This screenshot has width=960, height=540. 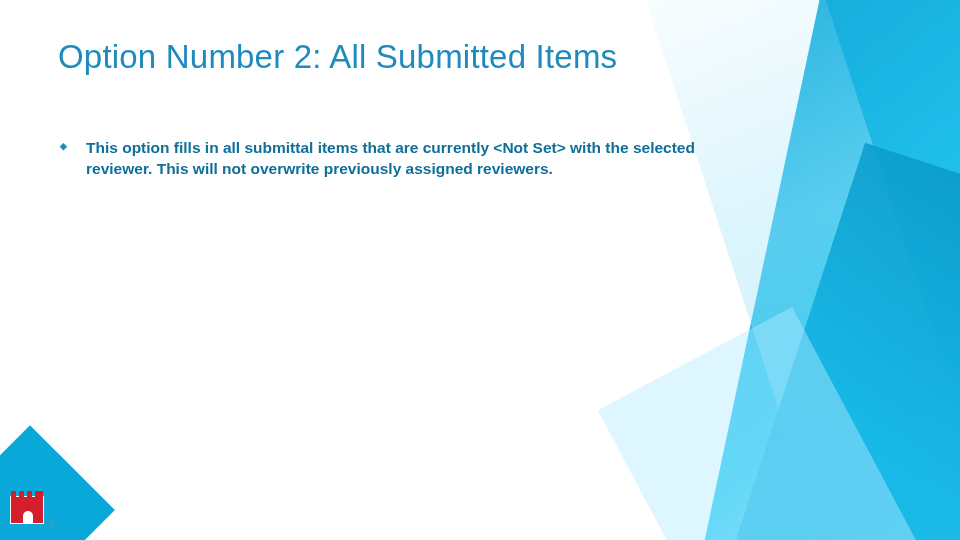 What do you see at coordinates (396, 159) in the screenshot?
I see `bullet-item: This option fills in all submittal items…` at bounding box center [396, 159].